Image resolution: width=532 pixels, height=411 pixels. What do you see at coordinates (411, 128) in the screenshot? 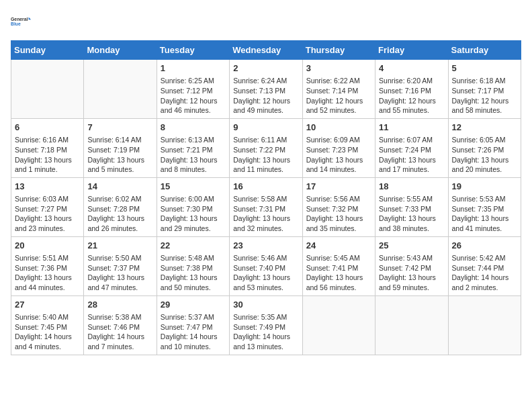
I see `day-number: 11` at bounding box center [411, 128].